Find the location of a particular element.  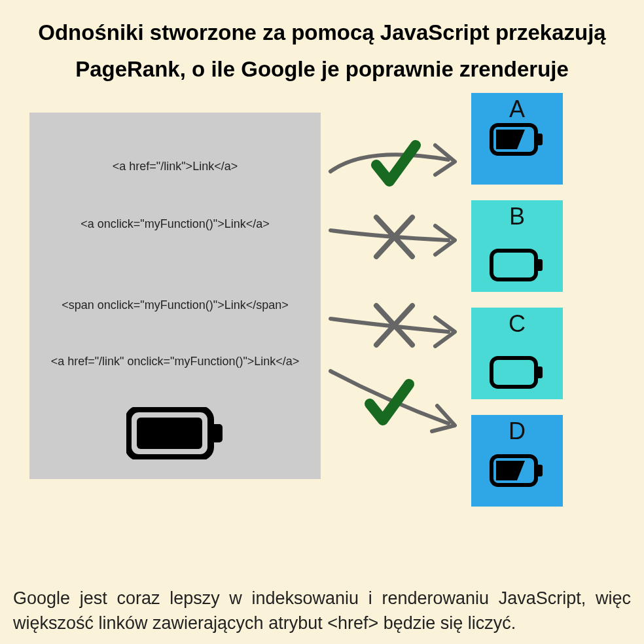

code-line-3: <span onclick="myFunction()">Link</span> is located at coordinates (175, 305).